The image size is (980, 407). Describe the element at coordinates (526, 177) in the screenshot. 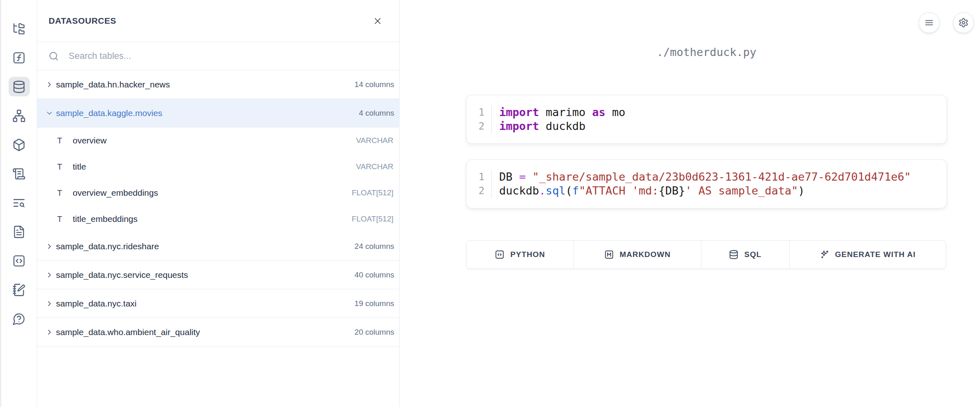

I see `code-token: =` at that location.